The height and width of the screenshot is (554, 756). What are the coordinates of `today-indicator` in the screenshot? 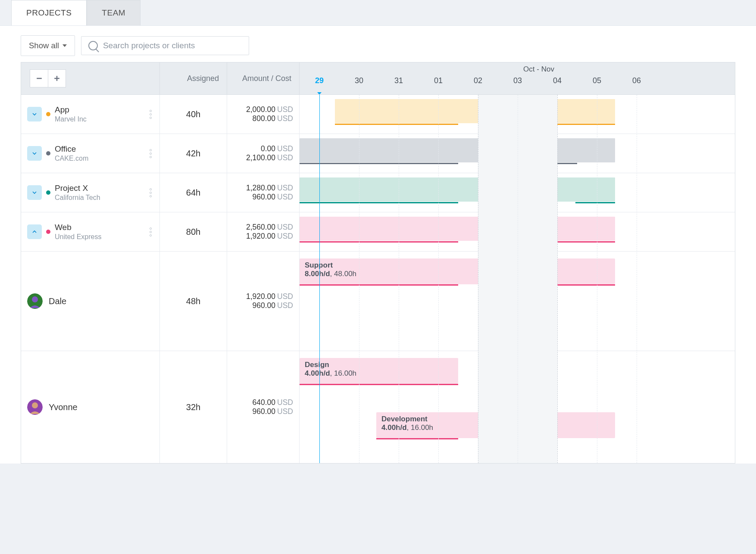 It's located at (320, 279).